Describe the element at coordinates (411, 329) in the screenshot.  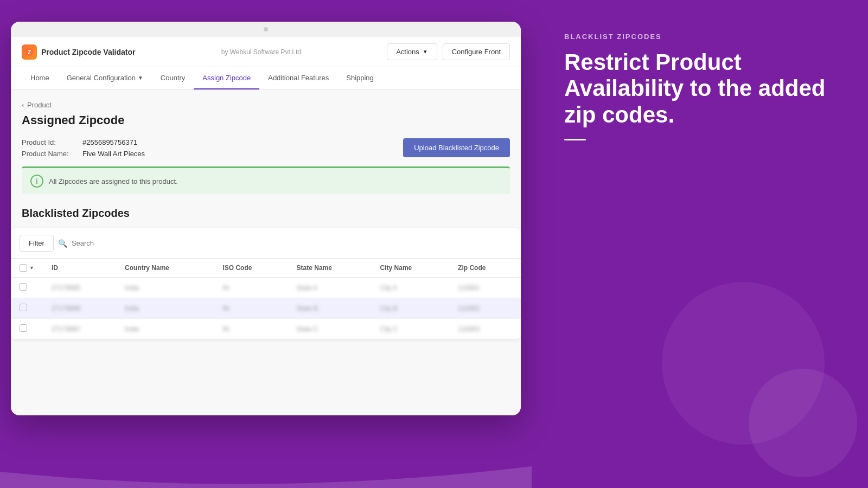
I see `row-city-3: City C` at that location.